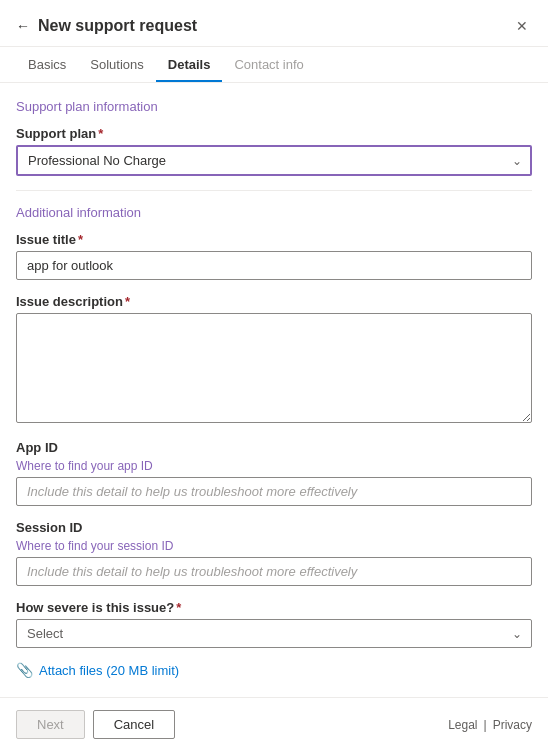  Describe the element at coordinates (274, 553) in the screenshot. I see `session-id-group: Session ID Where to find your session ID` at that location.